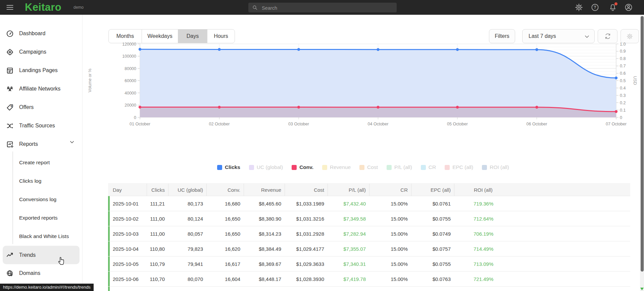  I want to click on legend-item-revenue: Revenue, so click(336, 167).